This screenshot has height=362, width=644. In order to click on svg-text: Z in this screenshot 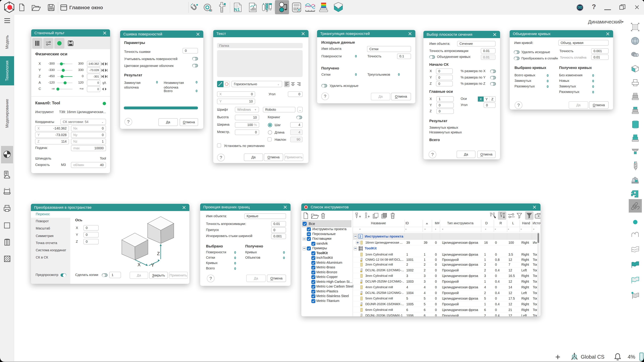, I will do `click(158, 254)`.